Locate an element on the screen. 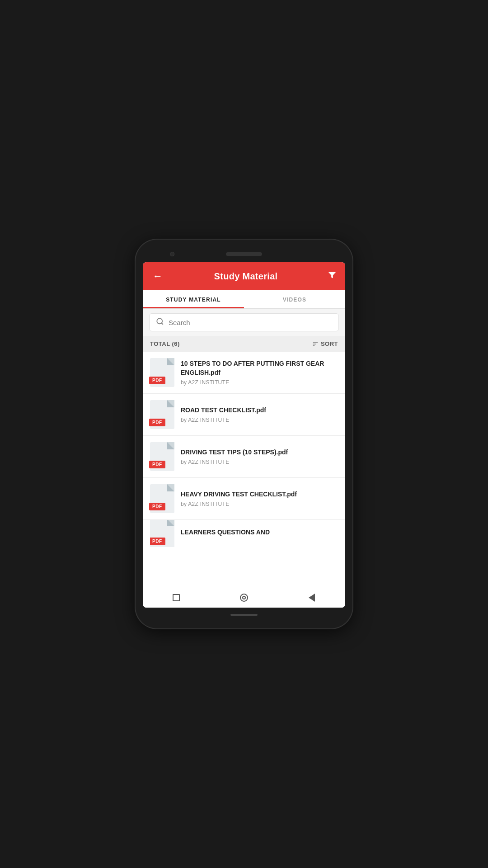 Image resolution: width=488 pixels, height=868 pixels. search-container is located at coordinates (244, 322).